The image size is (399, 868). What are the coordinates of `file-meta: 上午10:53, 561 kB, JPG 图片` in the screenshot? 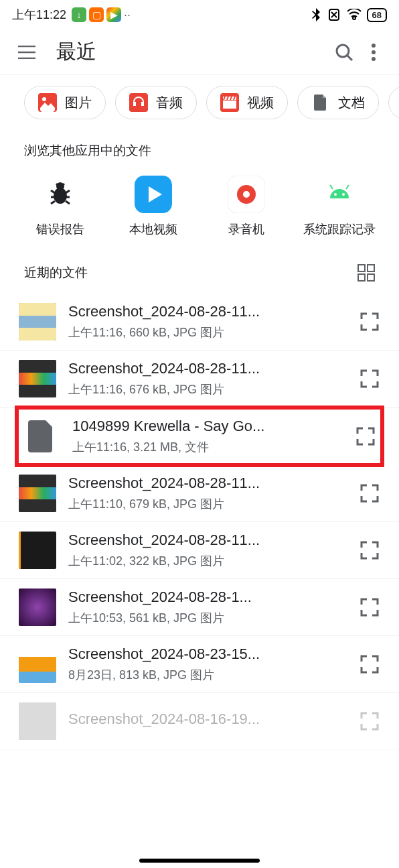 It's located at (206, 618).